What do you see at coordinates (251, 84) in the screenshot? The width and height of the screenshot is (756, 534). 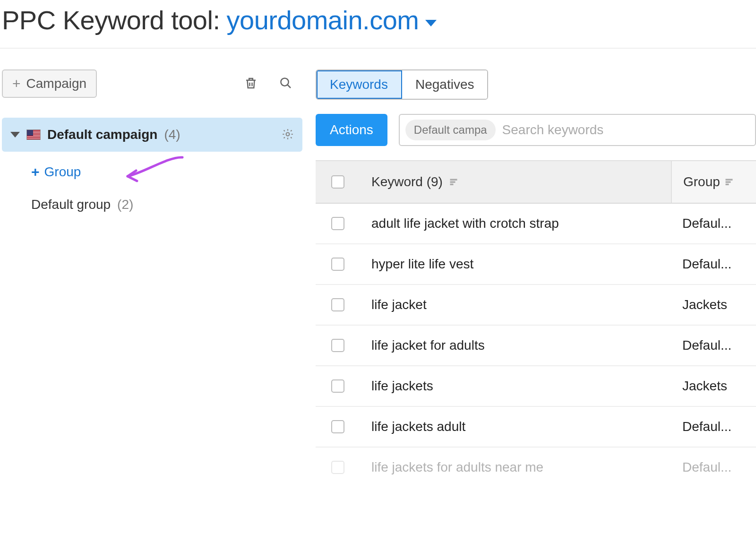 I see `delete-button` at bounding box center [251, 84].